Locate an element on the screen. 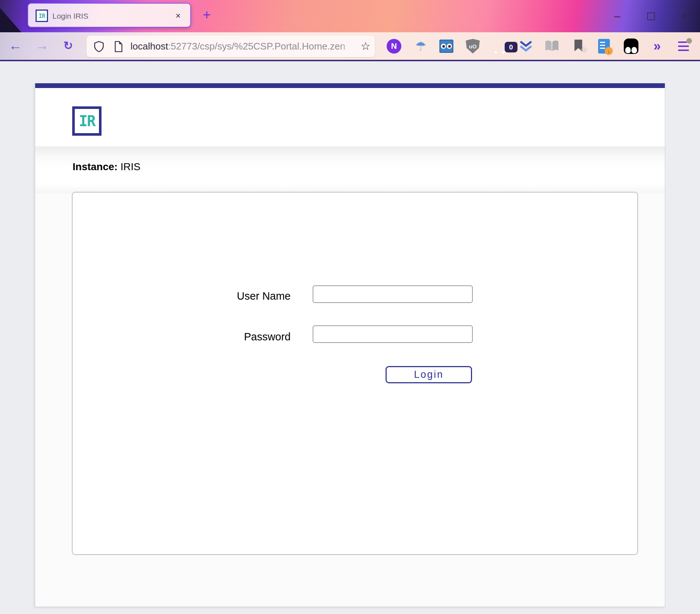 The width and height of the screenshot is (700, 614). menu-notification-dot is located at coordinates (689, 41).